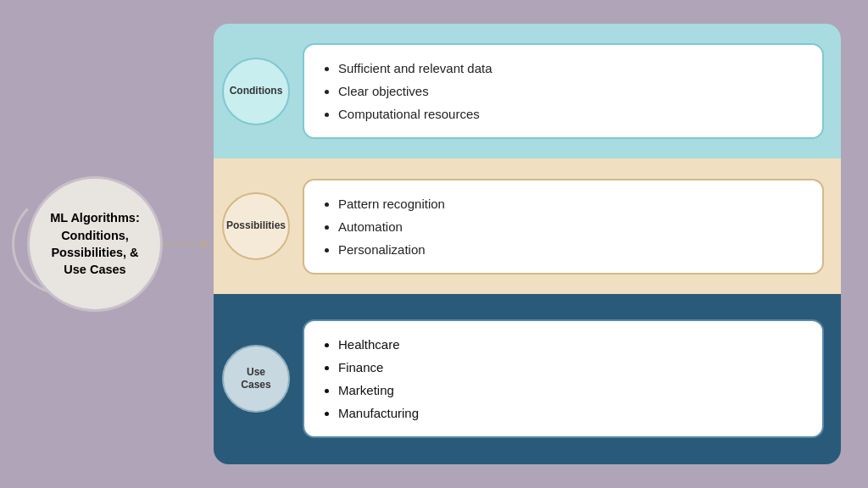  Describe the element at coordinates (256, 226) in the screenshot. I see `possibilities-label: Possibilities` at that location.